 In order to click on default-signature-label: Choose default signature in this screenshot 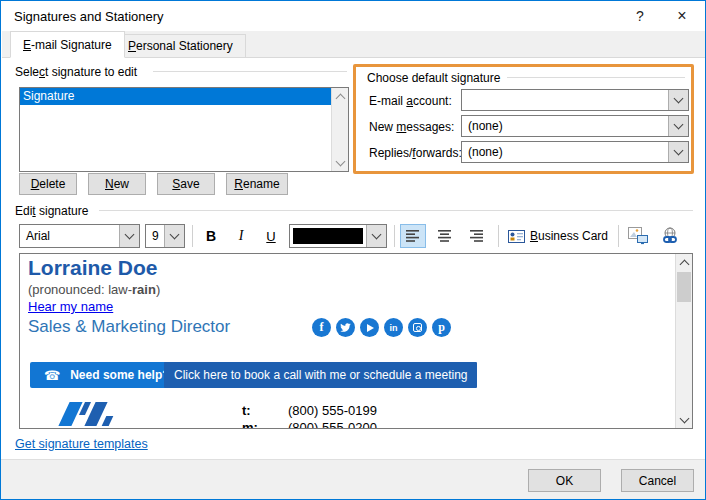, I will do `click(434, 78)`.